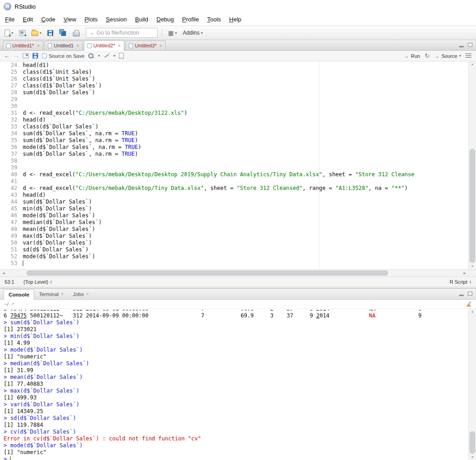 Image resolution: width=476 pixels, height=460 pixels. What do you see at coordinates (107, 56) in the screenshot?
I see `magic-wand-icon` at bounding box center [107, 56].